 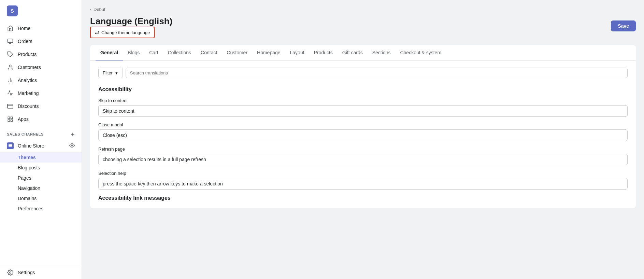 I want to click on blog-posts-label: Blog posts, so click(x=29, y=168).